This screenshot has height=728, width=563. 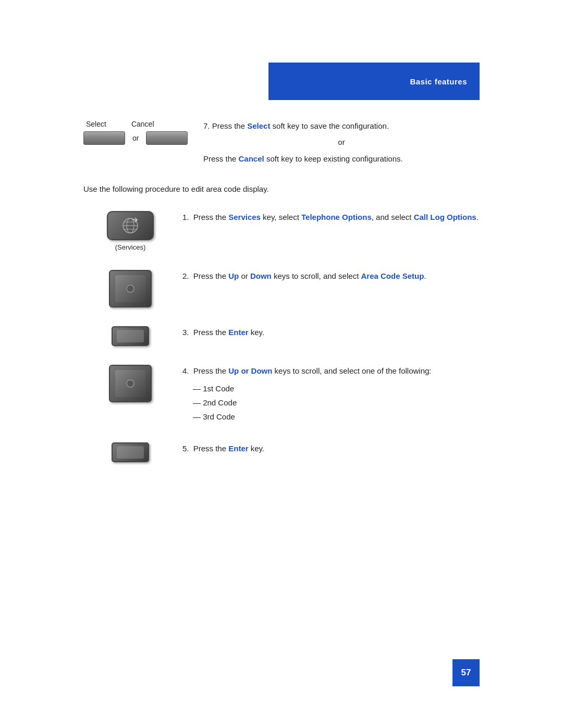 What do you see at coordinates (238, 332) in the screenshot?
I see `enter-link-3: Enter` at bounding box center [238, 332].